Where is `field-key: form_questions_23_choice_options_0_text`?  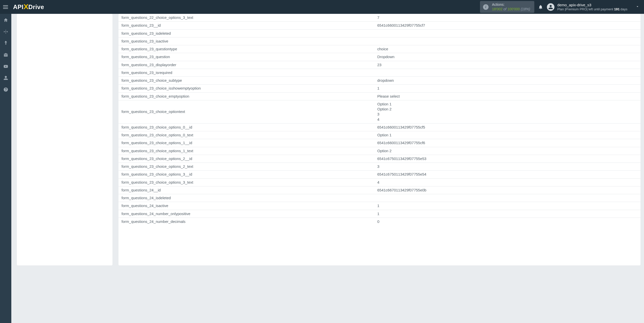 field-key: form_questions_23_choice_options_0_text is located at coordinates (247, 135).